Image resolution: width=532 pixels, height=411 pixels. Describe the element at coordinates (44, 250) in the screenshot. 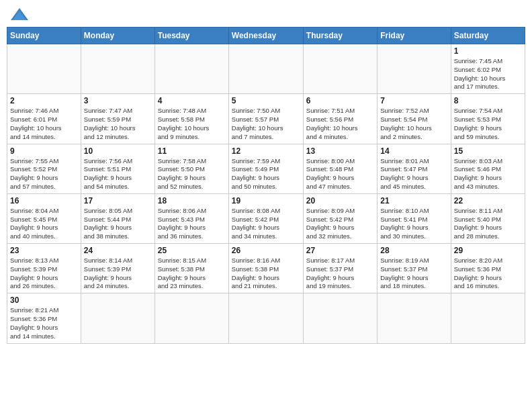

I see `day-number: 23` at that location.